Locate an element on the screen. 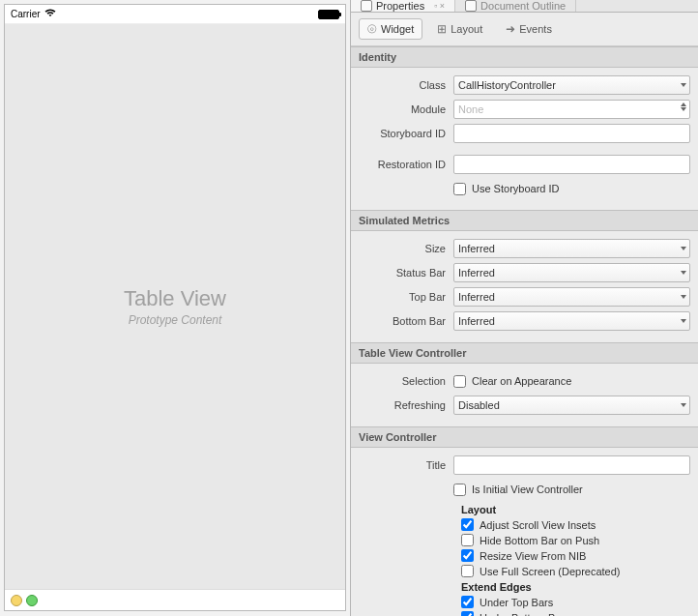 The width and height of the screenshot is (698, 616). panel-tab-bar: Properties ▫ × Document Outline is located at coordinates (524, 6).